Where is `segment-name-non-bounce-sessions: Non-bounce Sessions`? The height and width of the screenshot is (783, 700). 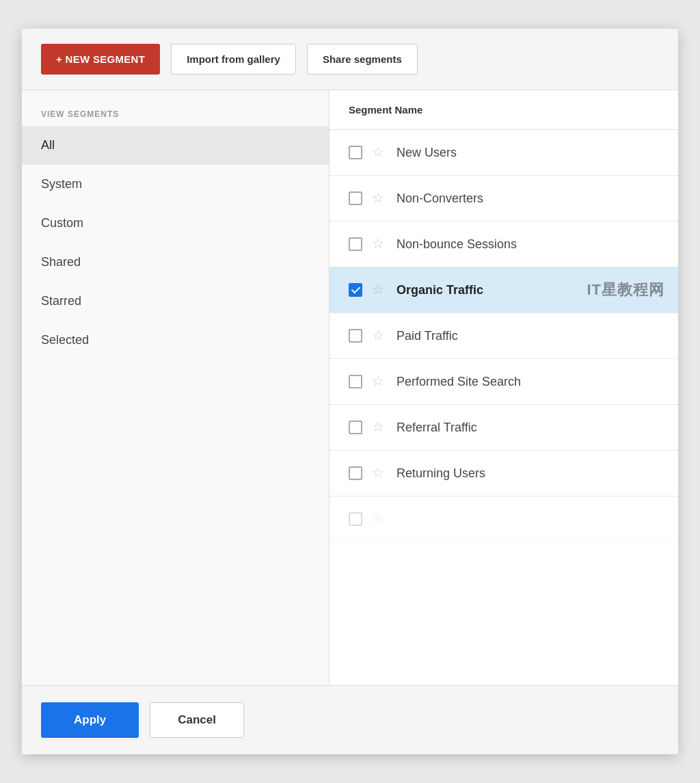
segment-name-non-bounce-sessions: Non-bounce Sessions is located at coordinates (457, 245).